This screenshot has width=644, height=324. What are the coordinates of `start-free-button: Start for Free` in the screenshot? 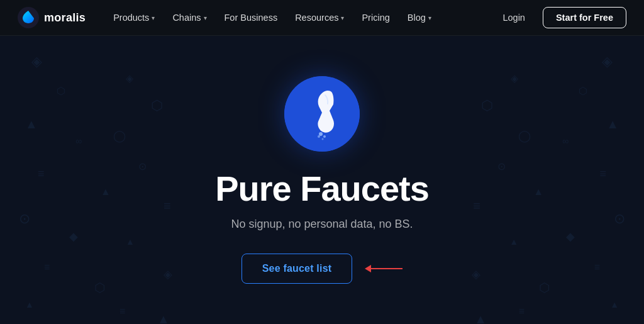 It's located at (585, 18).